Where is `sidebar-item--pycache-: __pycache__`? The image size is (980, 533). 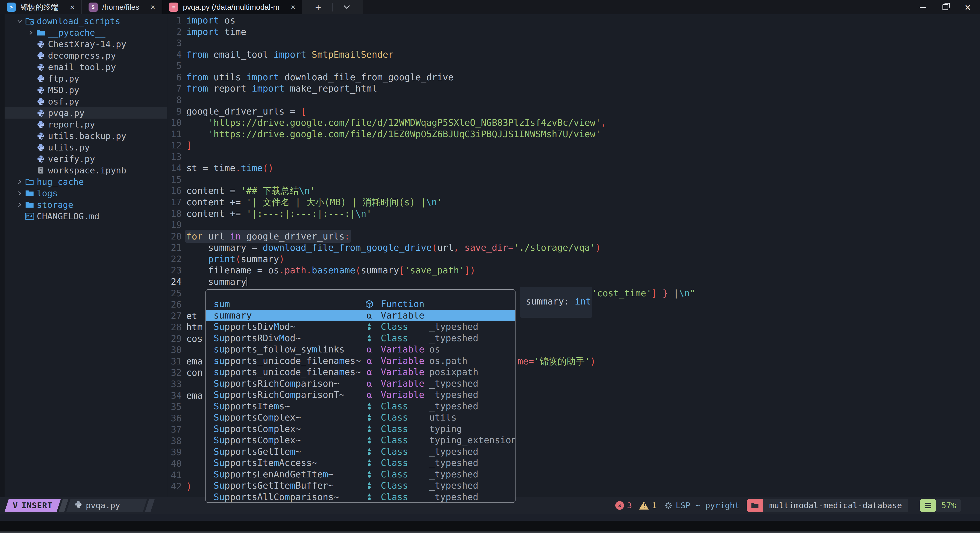
sidebar-item--pycache-: __pycache__ is located at coordinates (86, 33).